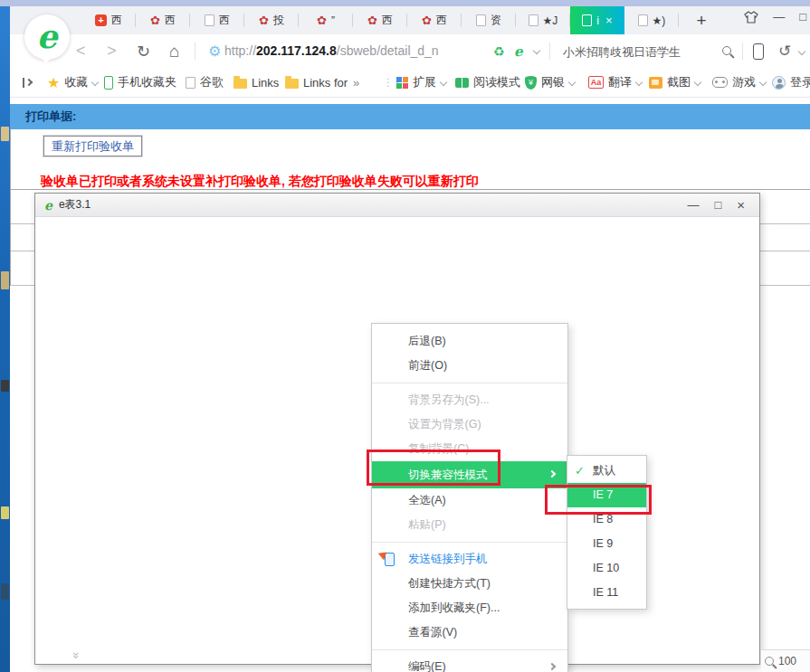 The width and height of the screenshot is (810, 672). I want to click on games-button: 游戏, so click(739, 82).